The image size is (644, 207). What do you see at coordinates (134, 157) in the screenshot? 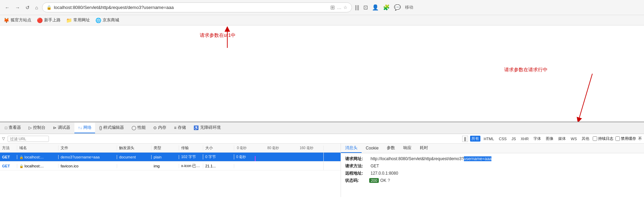
I see `trigger-cell-0: document` at bounding box center [134, 157].